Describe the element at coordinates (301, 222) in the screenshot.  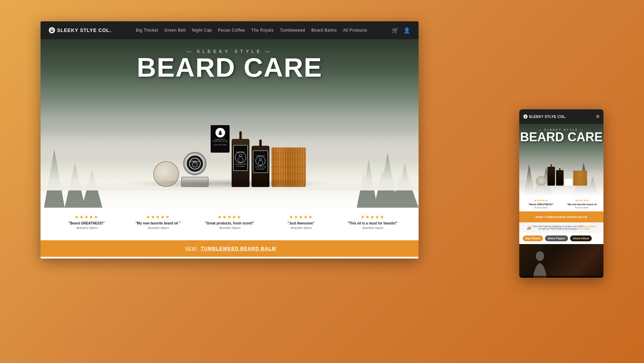
I see `review-item-4: ★★★★★ "Just Awesome" -Brandon Myers` at that location.